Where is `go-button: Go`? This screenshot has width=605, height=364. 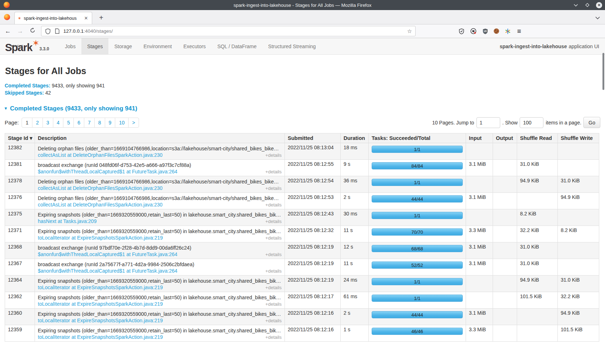
go-button: Go is located at coordinates (592, 122).